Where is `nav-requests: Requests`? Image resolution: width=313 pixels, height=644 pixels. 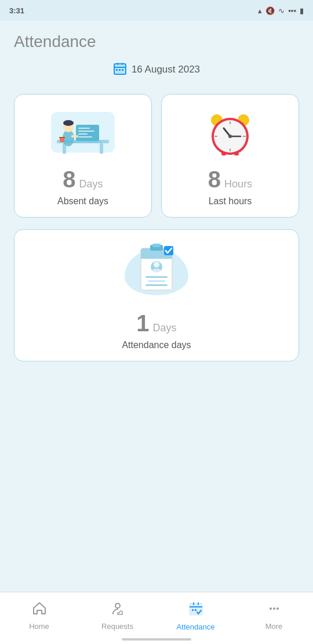 nav-requests: Requests is located at coordinates (118, 616).